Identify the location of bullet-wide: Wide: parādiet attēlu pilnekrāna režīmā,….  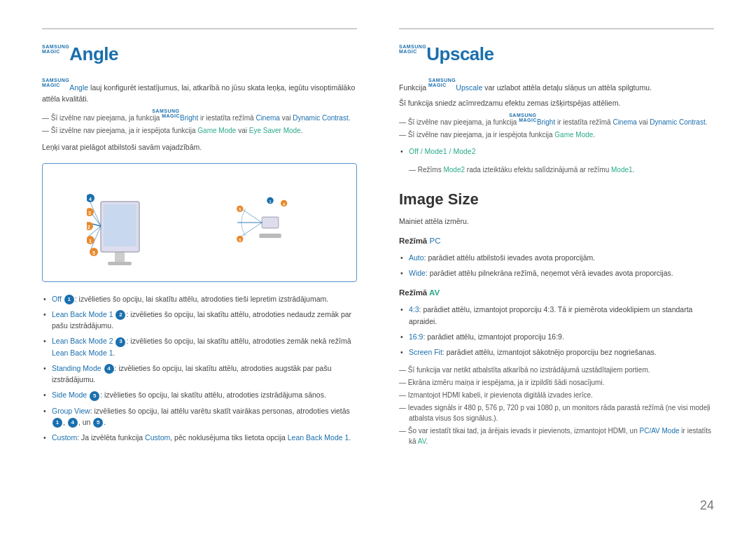
(556, 273).